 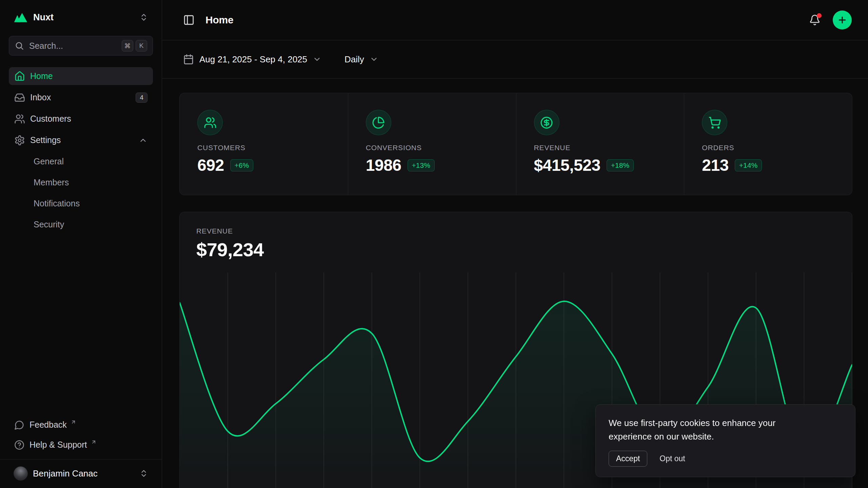 I want to click on stat-value: 213, so click(x=715, y=165).